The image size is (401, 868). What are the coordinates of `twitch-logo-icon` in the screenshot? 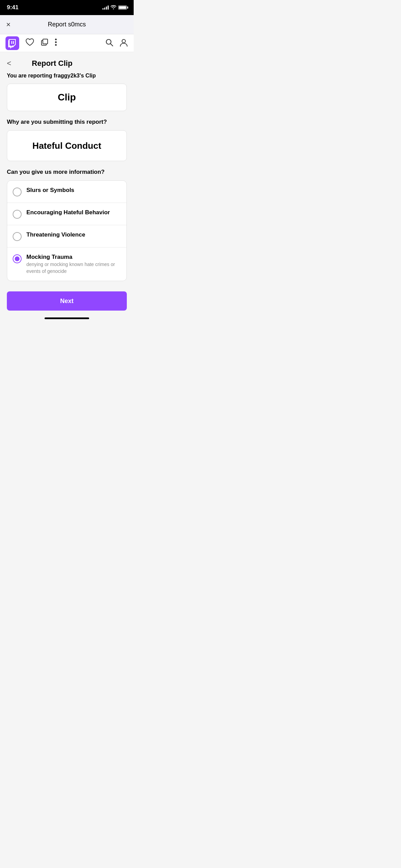 It's located at (12, 43).